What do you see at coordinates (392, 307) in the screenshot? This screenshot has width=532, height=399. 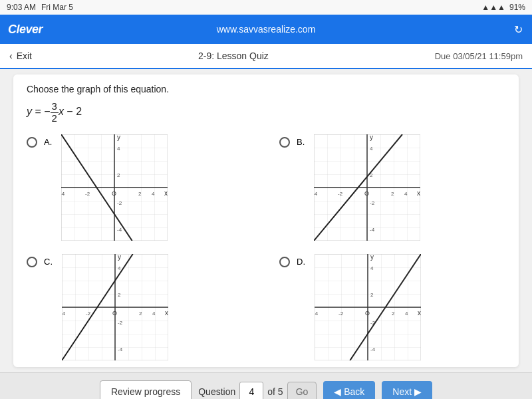 I see `option-d: D. x y O -4 -2 2` at bounding box center [392, 307].